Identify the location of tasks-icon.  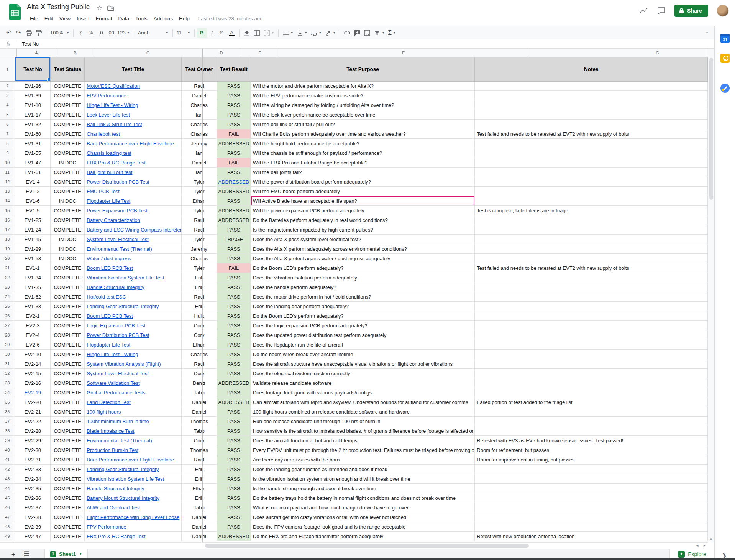
(725, 88).